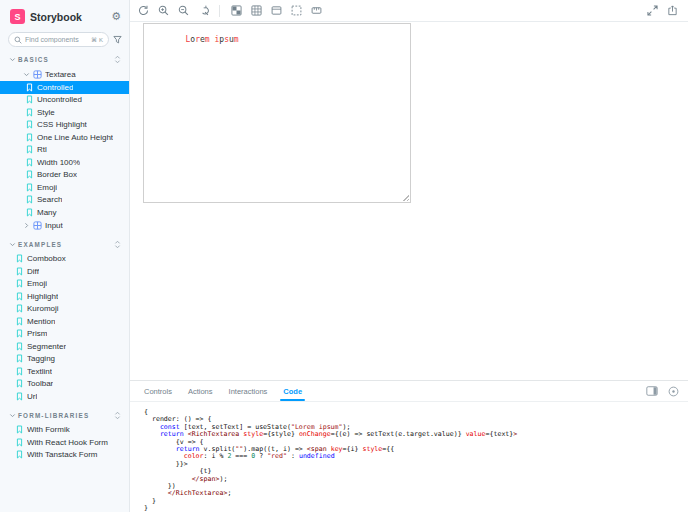 Image resolution: width=688 pixels, height=512 pixels. I want to click on background-icon, so click(236, 11).